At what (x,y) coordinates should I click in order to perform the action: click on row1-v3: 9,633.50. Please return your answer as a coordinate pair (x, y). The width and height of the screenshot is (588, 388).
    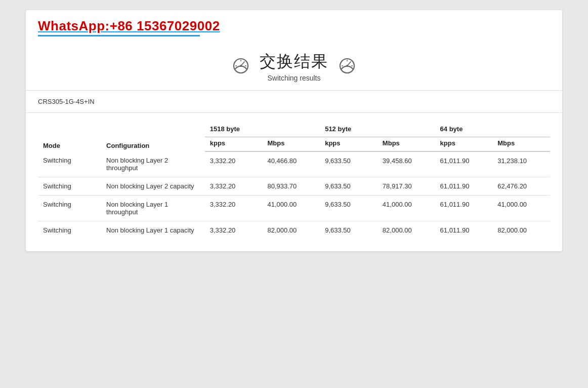
    Looking at the image, I should click on (349, 164).